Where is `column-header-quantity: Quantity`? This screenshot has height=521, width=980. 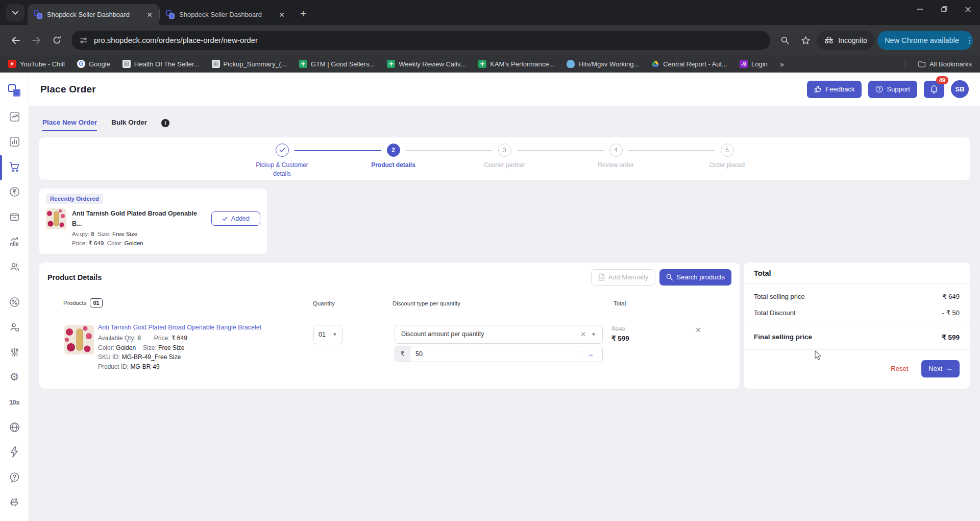
column-header-quantity: Quantity is located at coordinates (324, 303).